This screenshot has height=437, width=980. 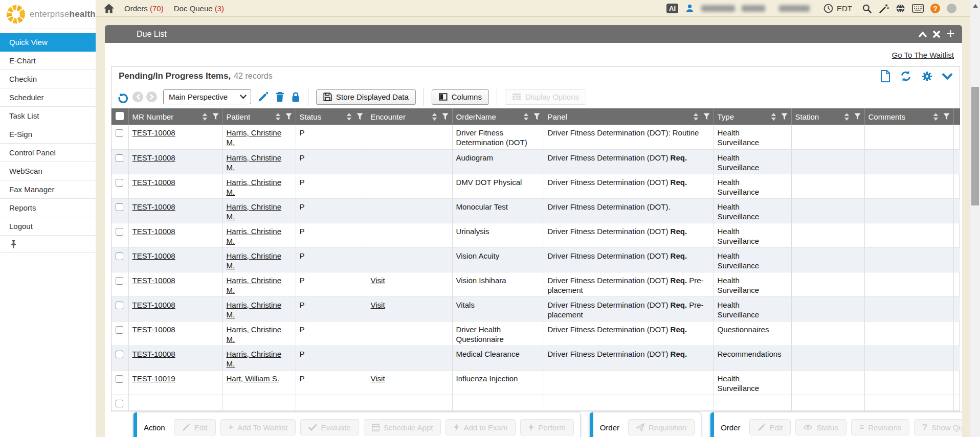 I want to click on sidebar-item-reports: Reports, so click(x=48, y=208).